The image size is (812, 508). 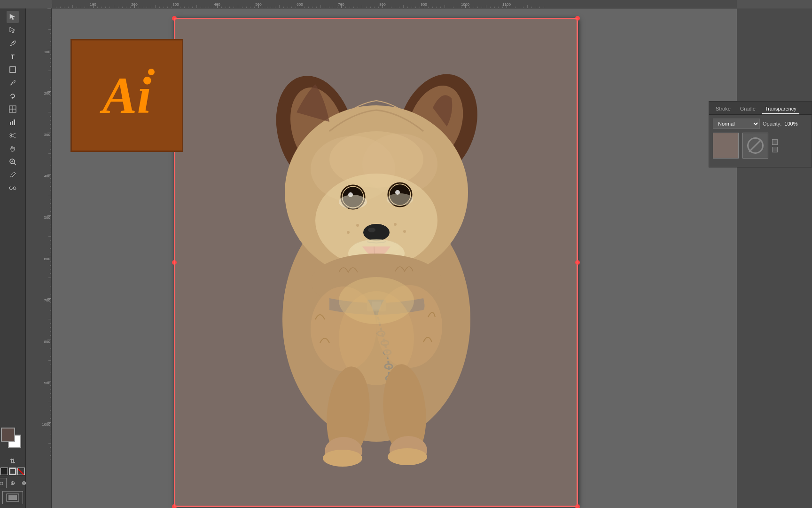 What do you see at coordinates (760, 146) in the screenshot?
I see `thumbnail-row` at bounding box center [760, 146].